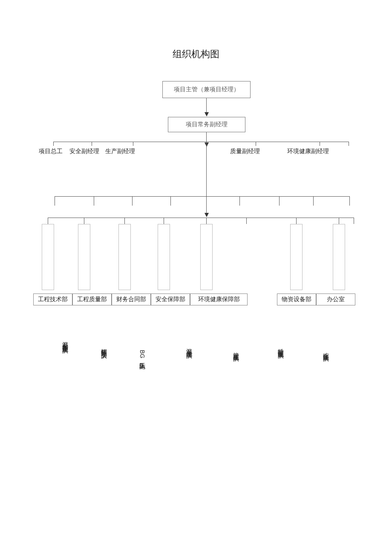  What do you see at coordinates (281, 346) in the screenshot?
I see `team-powder-pile: 粉喷桩施工队` at bounding box center [281, 346].